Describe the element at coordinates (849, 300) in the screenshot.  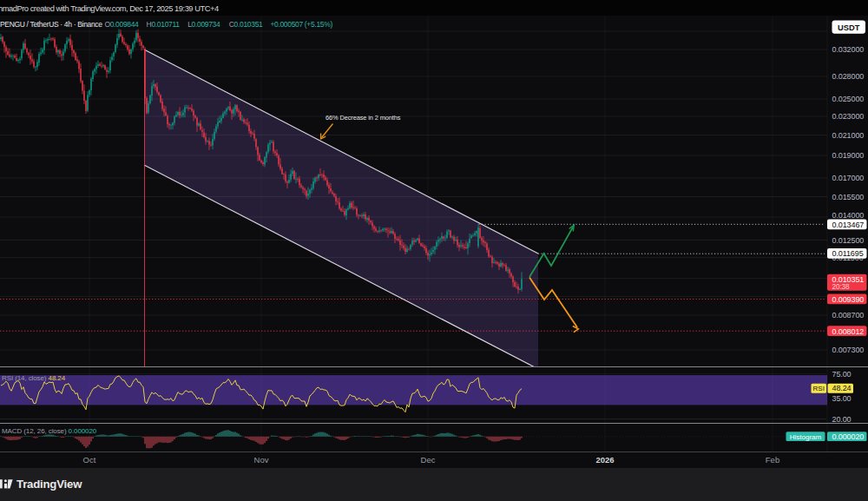
I see `svg-text: 0.009390` at that location.